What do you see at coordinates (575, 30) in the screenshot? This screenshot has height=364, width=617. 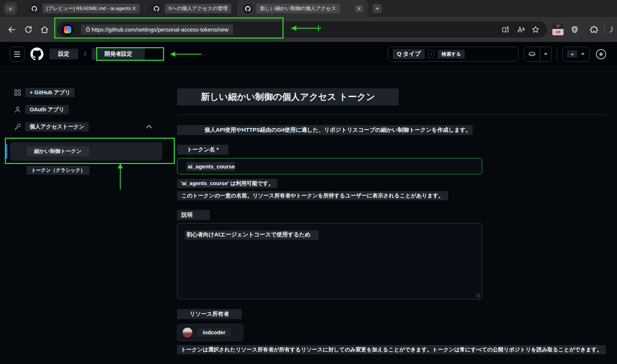 I see `password-shield-button` at bounding box center [575, 30].